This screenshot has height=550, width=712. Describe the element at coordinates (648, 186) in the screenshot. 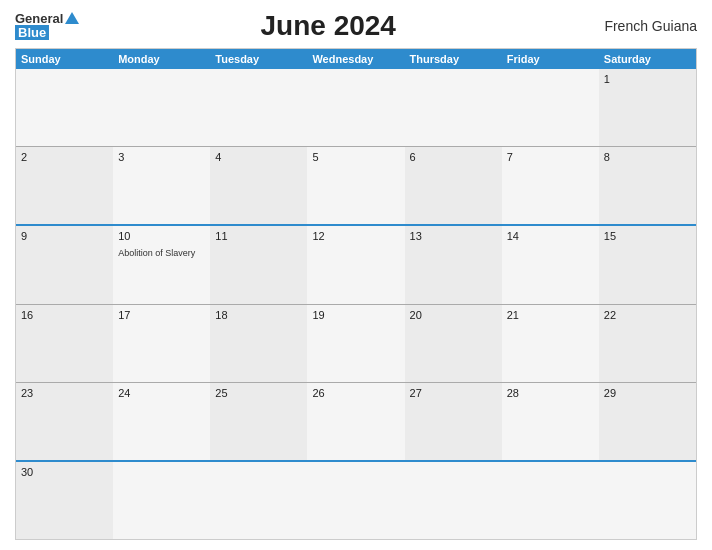

I see `day-cell-8: 8` at that location.